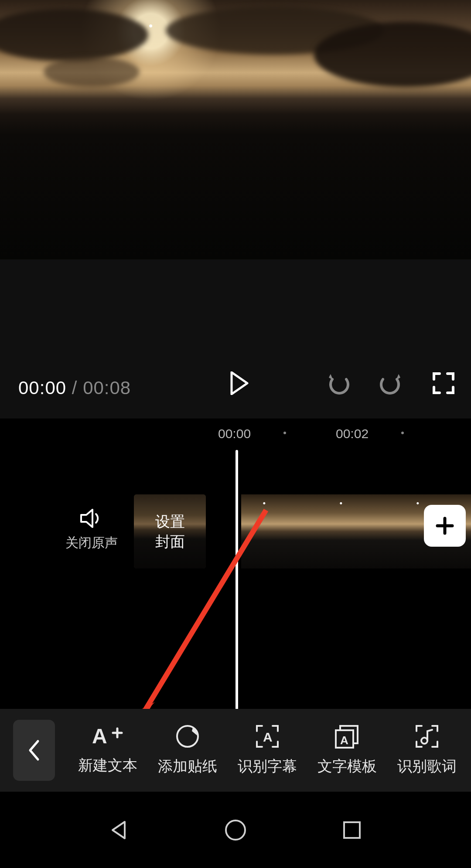 This screenshot has width=471, height=868. Describe the element at coordinates (445, 526) in the screenshot. I see `add-clip-button` at that location.